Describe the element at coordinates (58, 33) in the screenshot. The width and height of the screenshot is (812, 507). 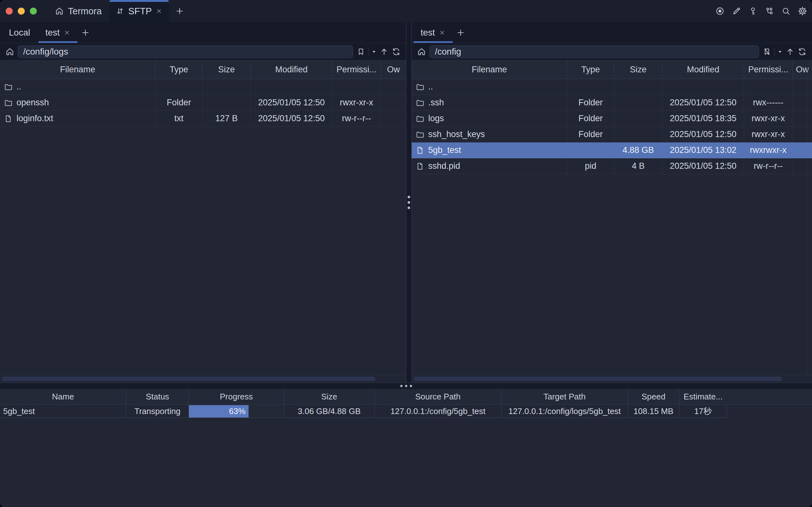
I see `tab-test-left: test` at that location.